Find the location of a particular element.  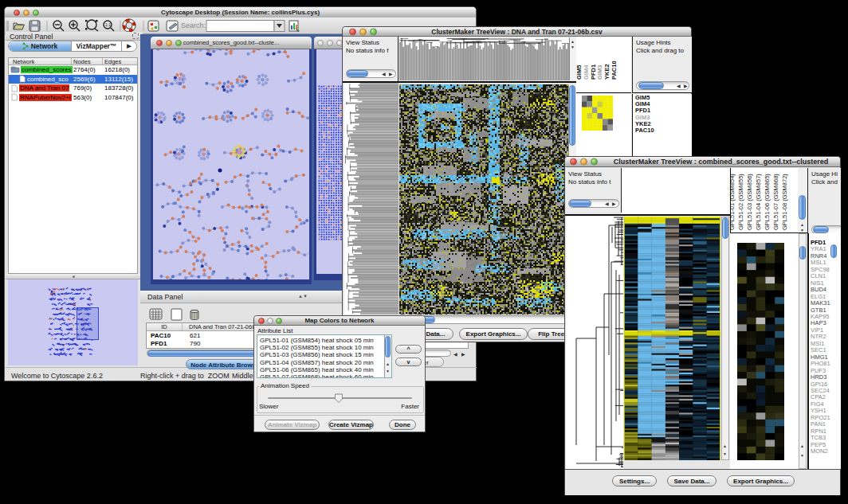

svg-text: 1:1 is located at coordinates (108, 25).